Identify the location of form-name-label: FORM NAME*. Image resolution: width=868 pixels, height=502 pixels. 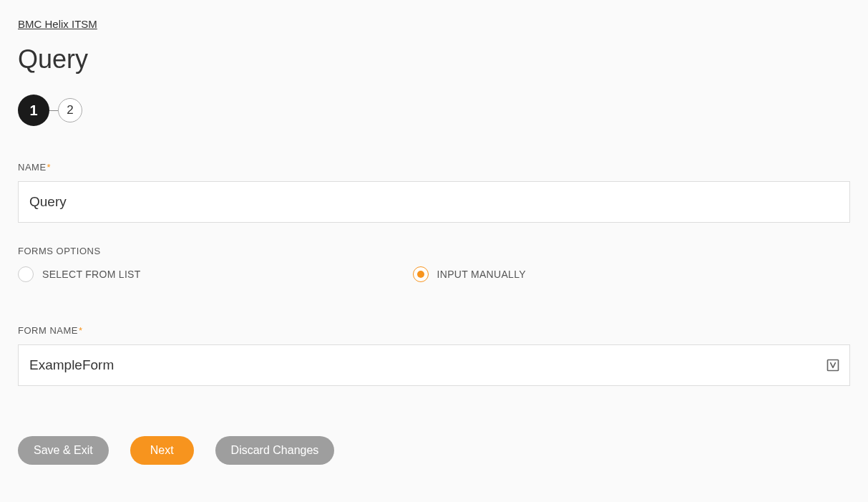
(434, 331).